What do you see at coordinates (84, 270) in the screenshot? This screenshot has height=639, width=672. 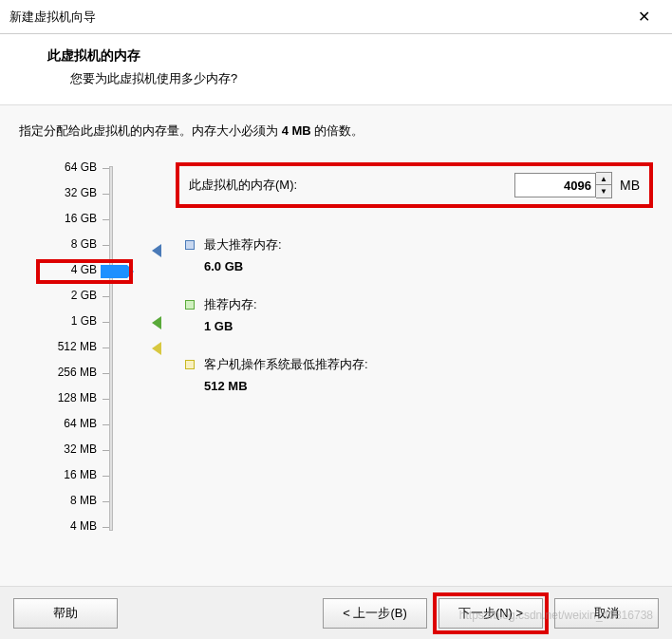 I see `slider-label: 4 GB` at bounding box center [84, 270].